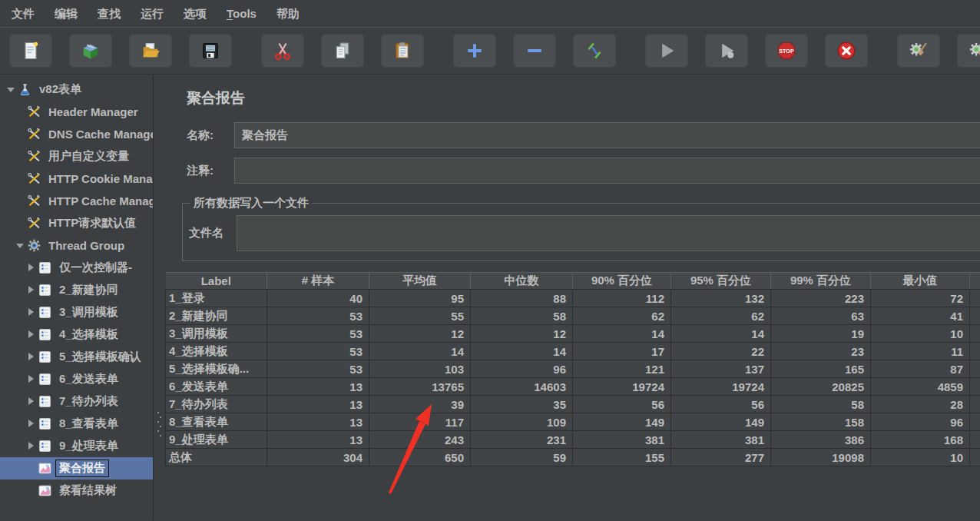 This screenshot has width=980, height=521. What do you see at coordinates (31, 51) in the screenshot?
I see `new-button` at bounding box center [31, 51].